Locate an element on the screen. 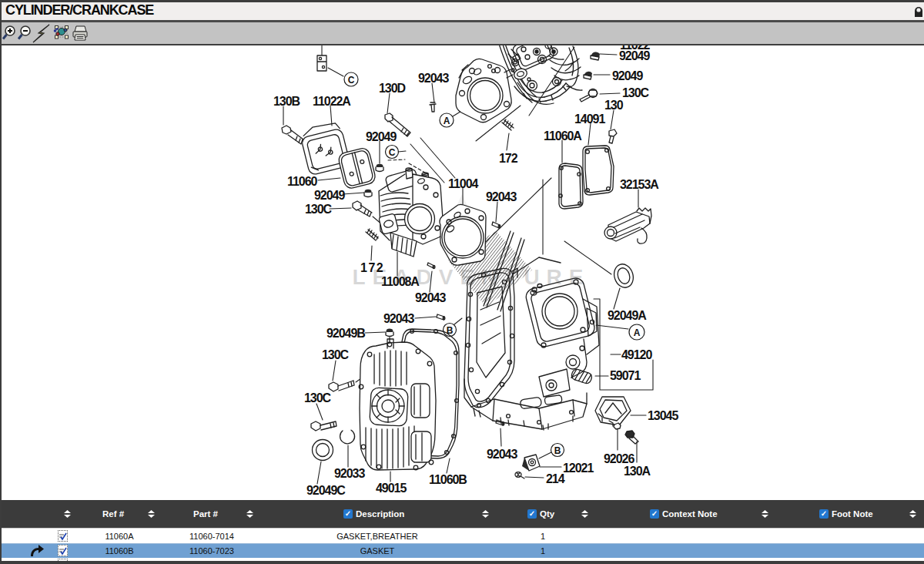  svg-text: 49015 is located at coordinates (391, 488).